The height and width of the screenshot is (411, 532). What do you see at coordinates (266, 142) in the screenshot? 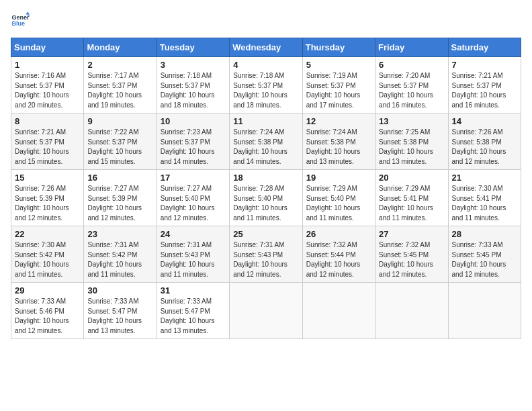
I see `calendar-cell: 11 Sunrise: 7:24 AM Sunset: 5:38 PM Dayl…` at bounding box center [266, 142].